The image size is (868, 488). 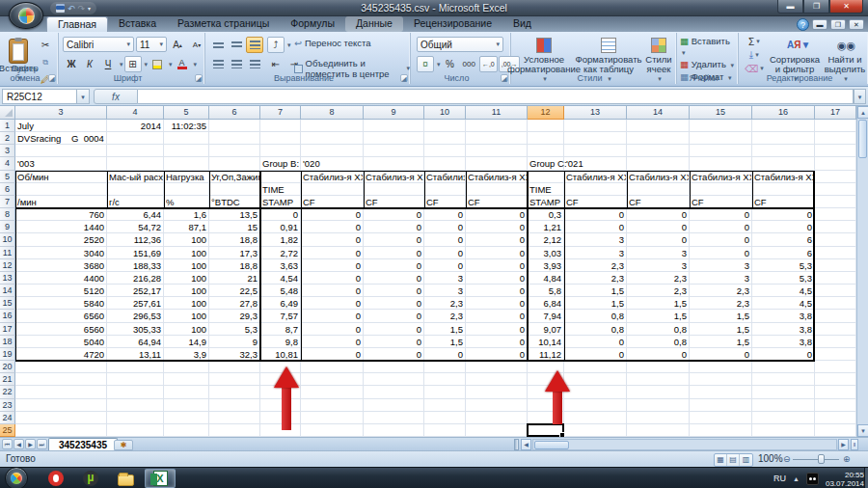 What do you see at coordinates (546, 164) in the screenshot?
I see `grid-cell: Group C:` at bounding box center [546, 164].